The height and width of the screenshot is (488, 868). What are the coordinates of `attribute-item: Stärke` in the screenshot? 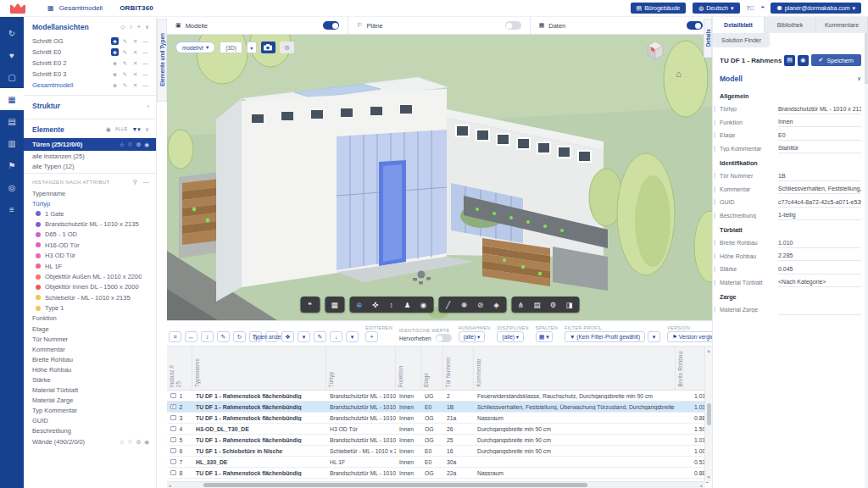 It's located at (90, 380).